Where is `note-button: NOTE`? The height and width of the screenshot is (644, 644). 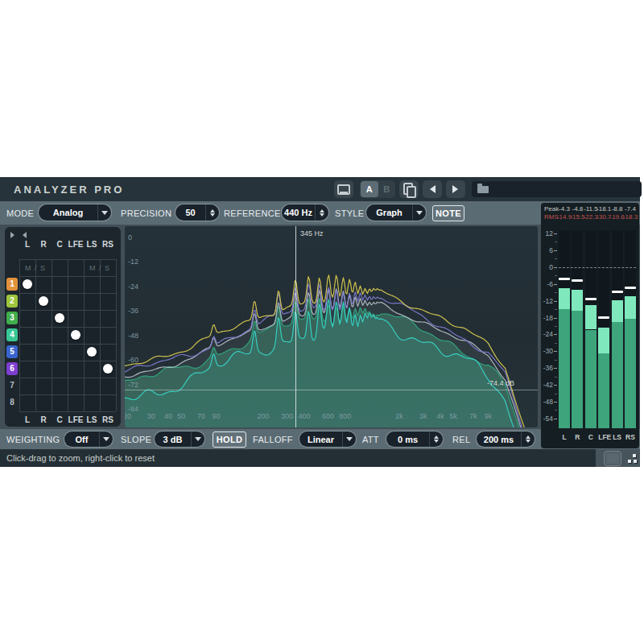 note-button: NOTE is located at coordinates (448, 213).